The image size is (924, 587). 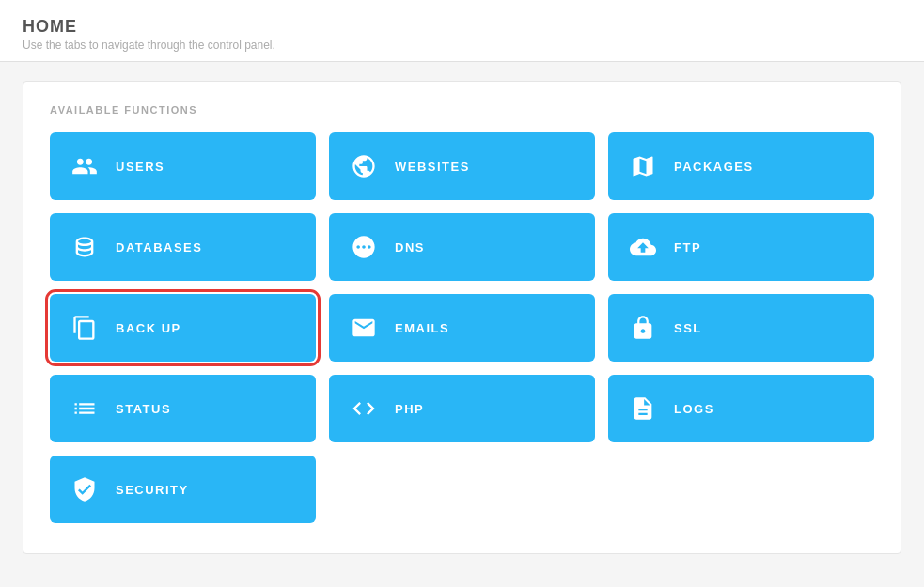 What do you see at coordinates (462, 26) in the screenshot?
I see `page-title: HOME` at bounding box center [462, 26].